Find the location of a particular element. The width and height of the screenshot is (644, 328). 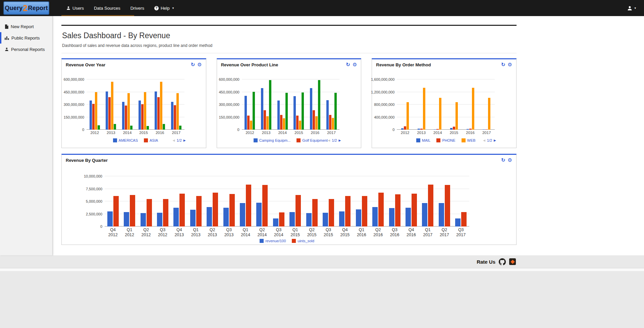

app-logo: Query 2 Report is located at coordinates (26, 8).